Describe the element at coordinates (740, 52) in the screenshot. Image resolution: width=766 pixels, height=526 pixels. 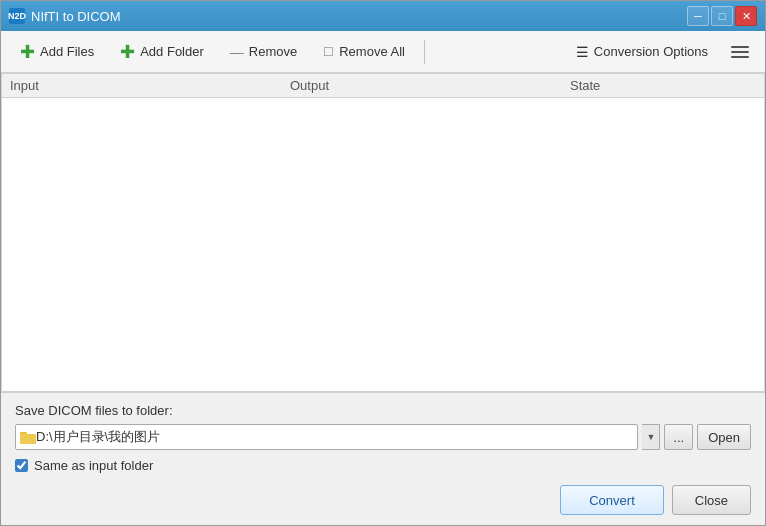
I see `menu-button` at that location.